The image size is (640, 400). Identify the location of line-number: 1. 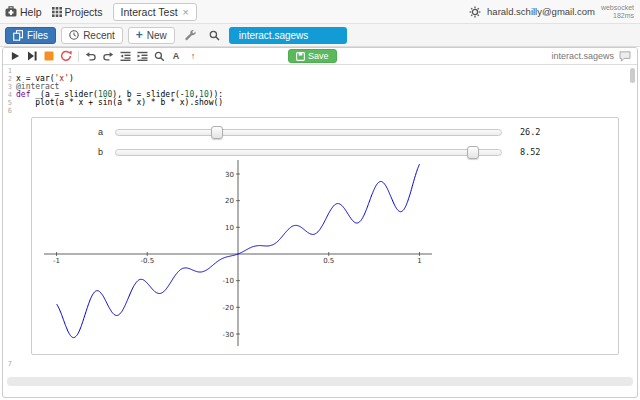
(10, 71).